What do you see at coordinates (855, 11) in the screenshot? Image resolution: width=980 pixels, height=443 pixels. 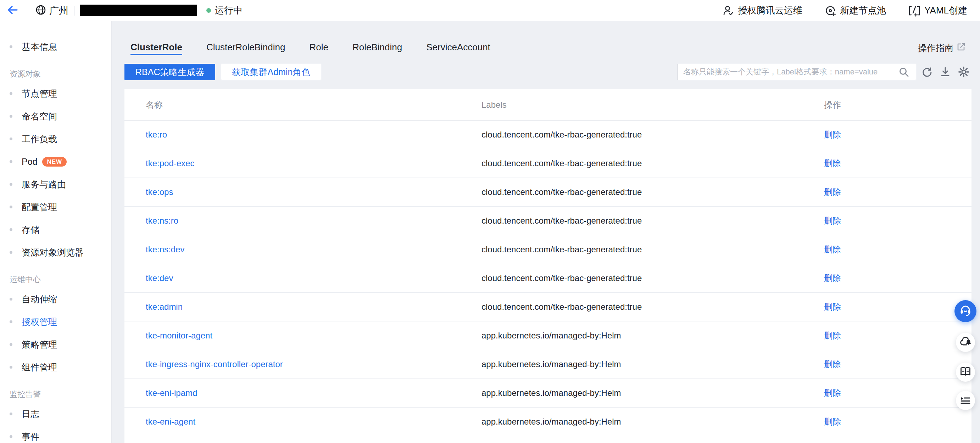 I see `new-node-pool-button: 新建节点池` at bounding box center [855, 11].